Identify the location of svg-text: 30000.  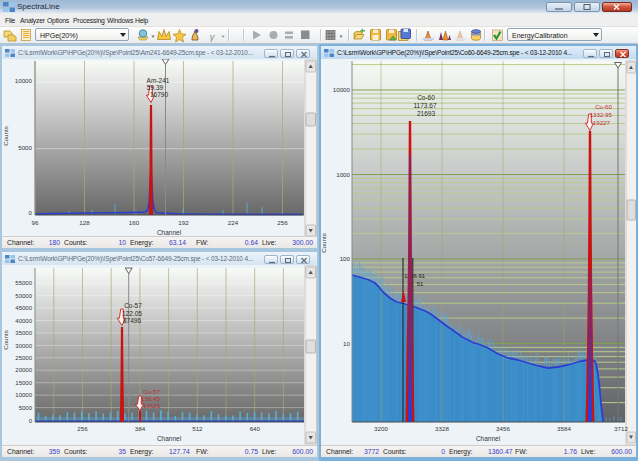
(24, 346).